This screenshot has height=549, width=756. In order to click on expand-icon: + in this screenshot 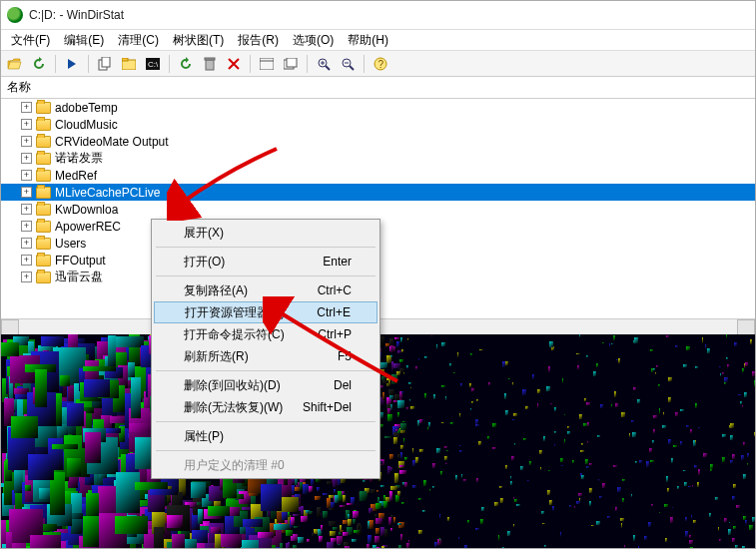, I will do `click(26, 244)`.